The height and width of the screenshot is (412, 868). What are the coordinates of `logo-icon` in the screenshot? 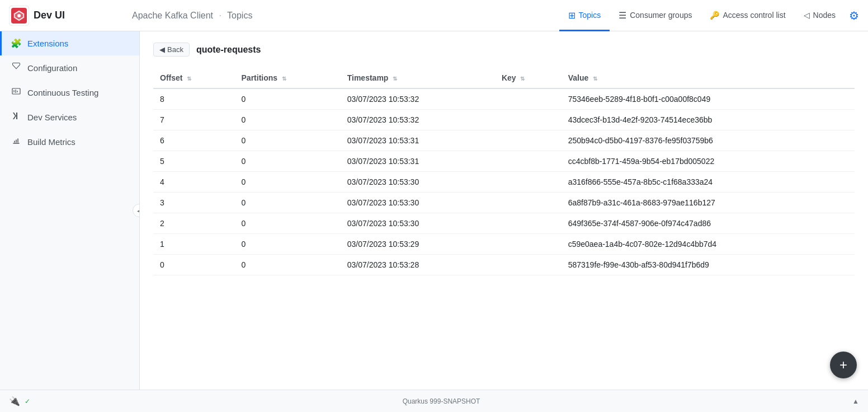 It's located at (19, 16).